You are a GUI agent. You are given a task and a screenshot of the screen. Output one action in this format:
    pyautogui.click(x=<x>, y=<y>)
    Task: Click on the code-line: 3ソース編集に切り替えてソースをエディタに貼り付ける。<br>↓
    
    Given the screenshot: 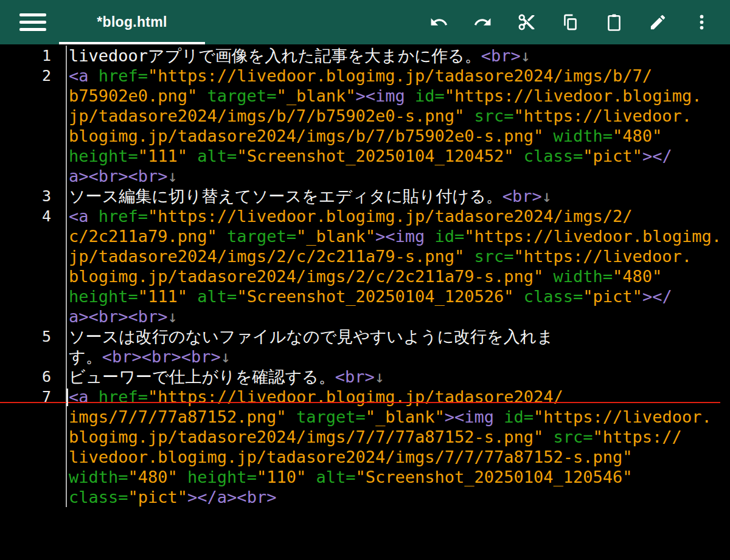 What is the action you would take?
    pyautogui.click(x=365, y=196)
    